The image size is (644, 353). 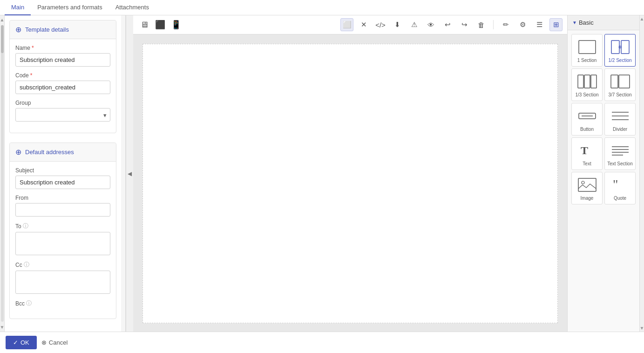 I want to click on delete-icon: 🗑, so click(x=481, y=25).